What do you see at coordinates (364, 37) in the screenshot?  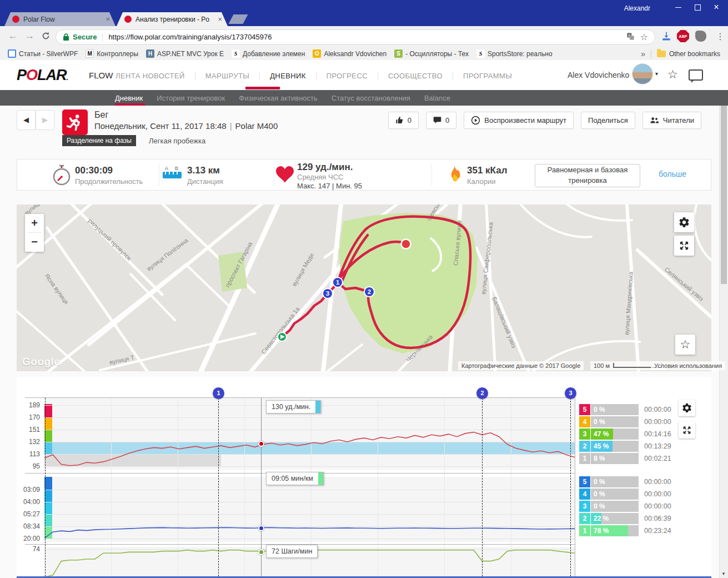 I see `url-text: https://flow.polar.com/training/analysis…` at bounding box center [364, 37].